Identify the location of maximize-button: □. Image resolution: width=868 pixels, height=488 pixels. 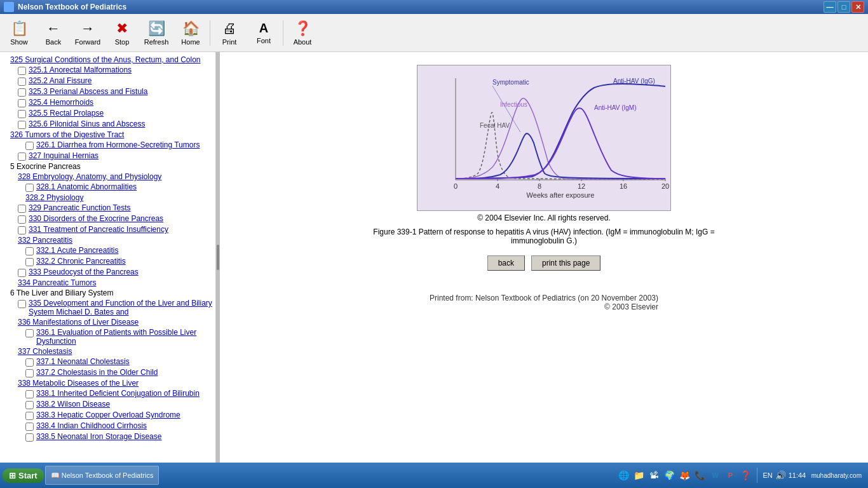
(844, 7).